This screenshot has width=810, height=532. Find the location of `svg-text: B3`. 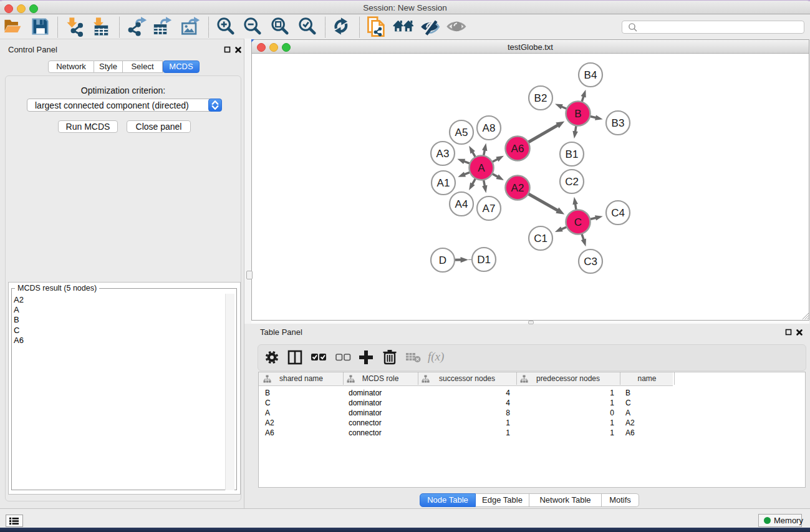

svg-text: B3 is located at coordinates (619, 123).